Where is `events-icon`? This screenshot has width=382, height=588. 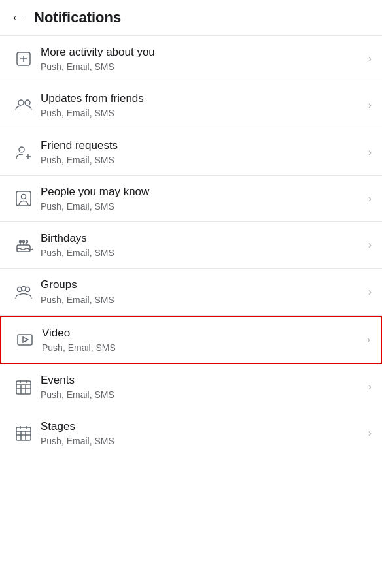 events-icon is located at coordinates (24, 387).